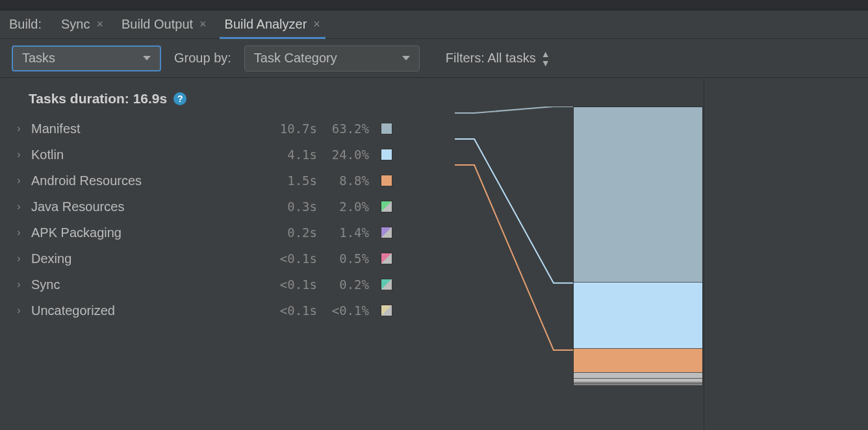 The height and width of the screenshot is (430, 868). Describe the element at coordinates (498, 58) in the screenshot. I see `filters-dropdown: Filters: All tasks ▲▼` at that location.